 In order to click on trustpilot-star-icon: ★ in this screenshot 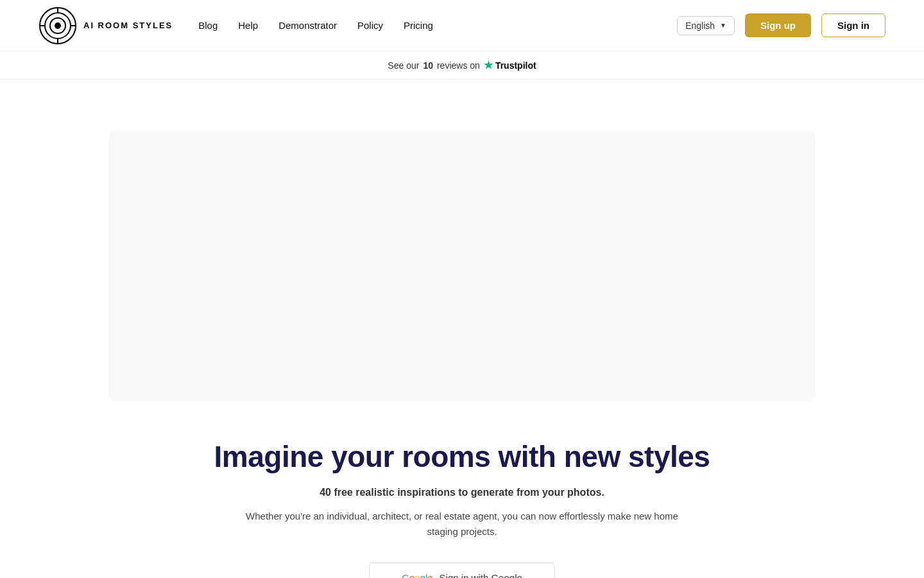, I will do `click(488, 66)`.